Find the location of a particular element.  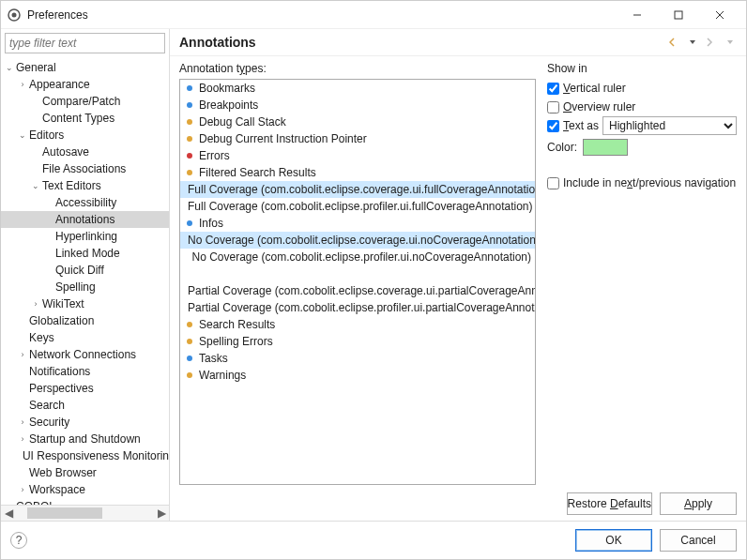

annotation-item: Partial Coverage (com.cobolit.eclipse.pr… is located at coordinates (358, 308).